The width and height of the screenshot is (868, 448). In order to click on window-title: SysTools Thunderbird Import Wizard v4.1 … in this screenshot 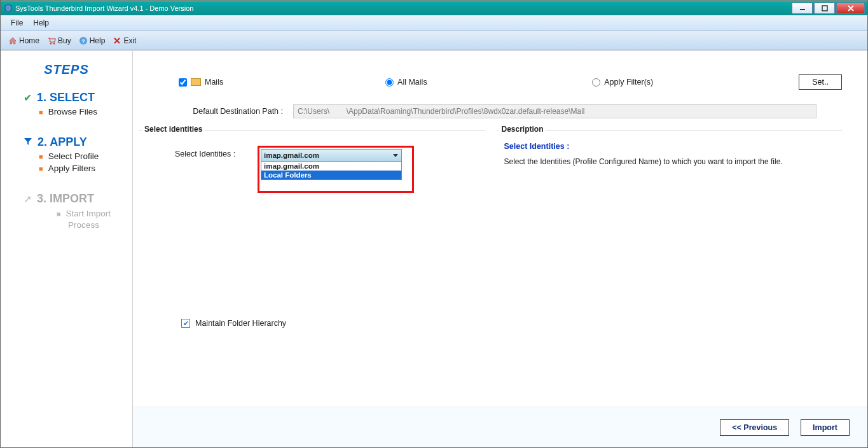, I will do `click(403, 8)`.